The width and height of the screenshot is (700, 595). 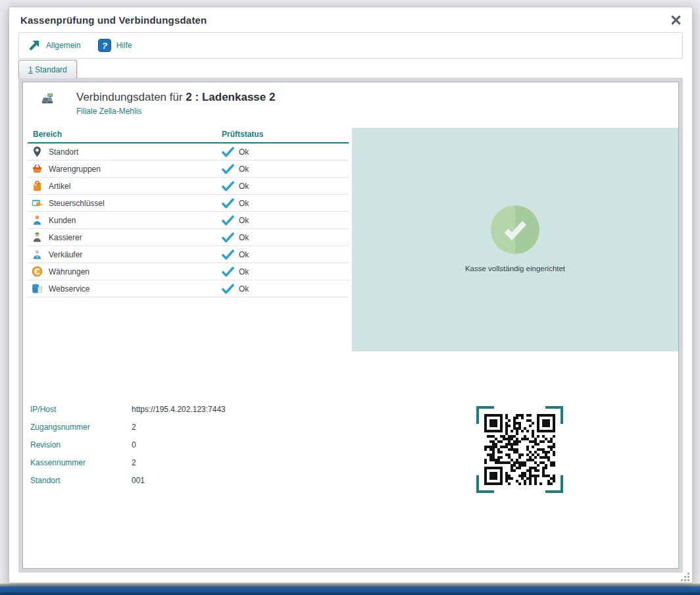 I want to click on cash-register-icon, so click(x=47, y=99).